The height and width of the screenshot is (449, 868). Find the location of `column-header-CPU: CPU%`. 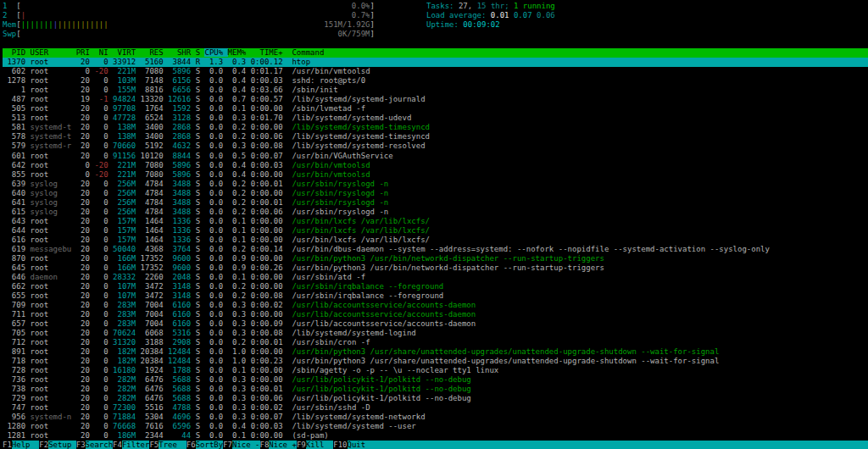

column-header-CPU: CPU% is located at coordinates (215, 53).